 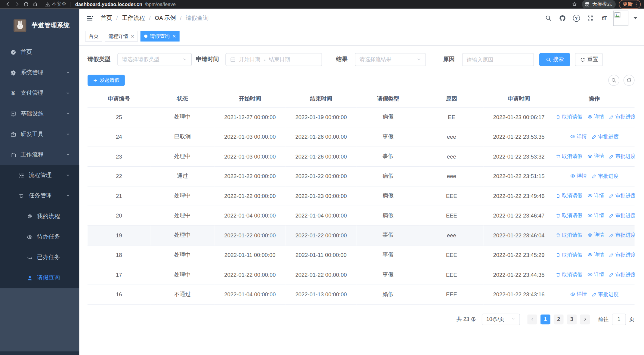 I want to click on address-divider, so click(x=71, y=4).